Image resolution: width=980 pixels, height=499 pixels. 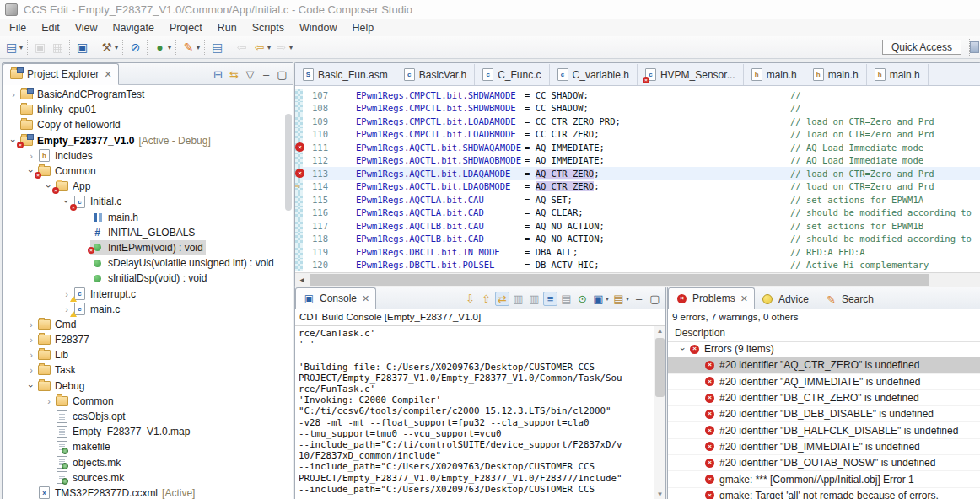 What do you see at coordinates (148, 416) in the screenshot?
I see `tree-item-ccsobjs-opt: ccsObjs.opt` at bounding box center [148, 416].